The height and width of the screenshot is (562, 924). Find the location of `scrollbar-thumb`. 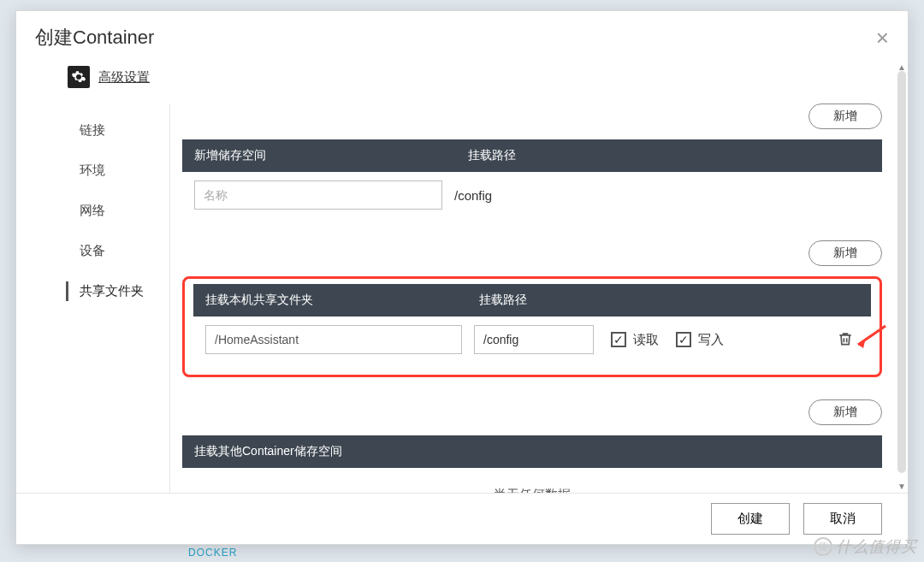

scrollbar-thumb is located at coordinates (902, 272).